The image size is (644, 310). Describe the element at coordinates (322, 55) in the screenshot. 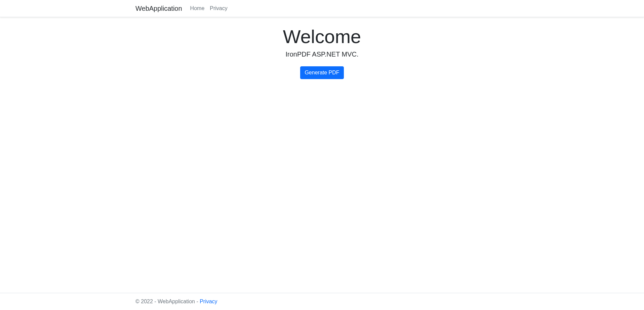

I see `page-subheading: IronPDF ASP.NET MVC.` at that location.